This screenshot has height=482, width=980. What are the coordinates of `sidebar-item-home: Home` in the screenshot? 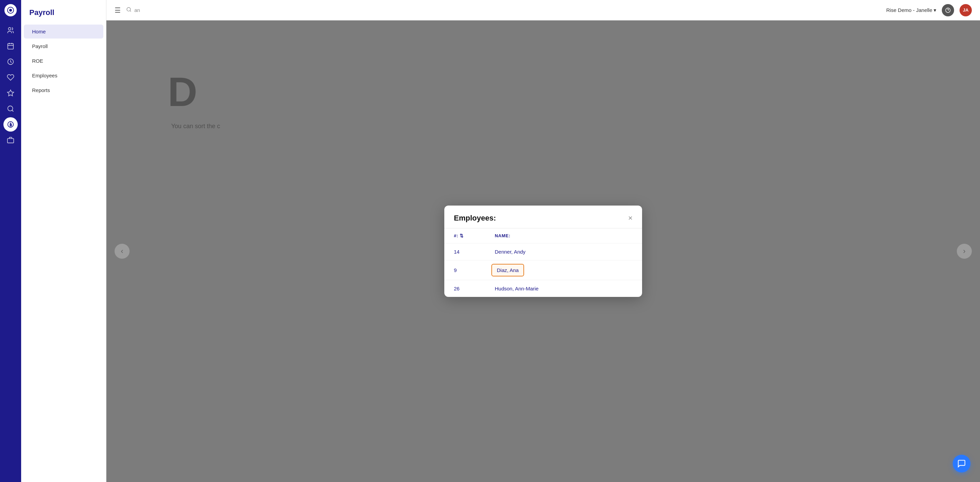 It's located at (64, 32).